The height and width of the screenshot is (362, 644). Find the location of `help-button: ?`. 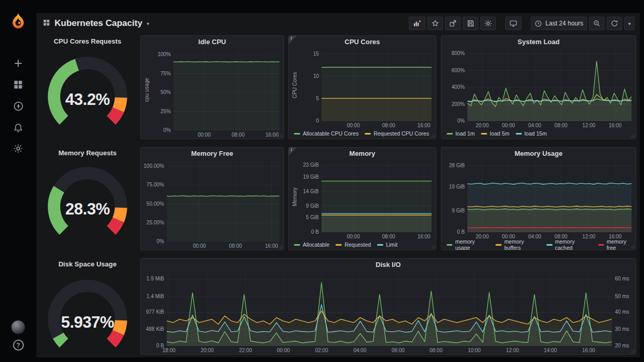

help-button: ? is located at coordinates (19, 345).